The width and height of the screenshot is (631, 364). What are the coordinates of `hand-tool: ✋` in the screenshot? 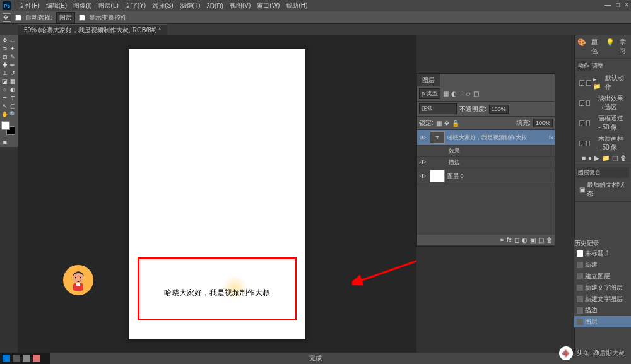 It's located at (5, 114).